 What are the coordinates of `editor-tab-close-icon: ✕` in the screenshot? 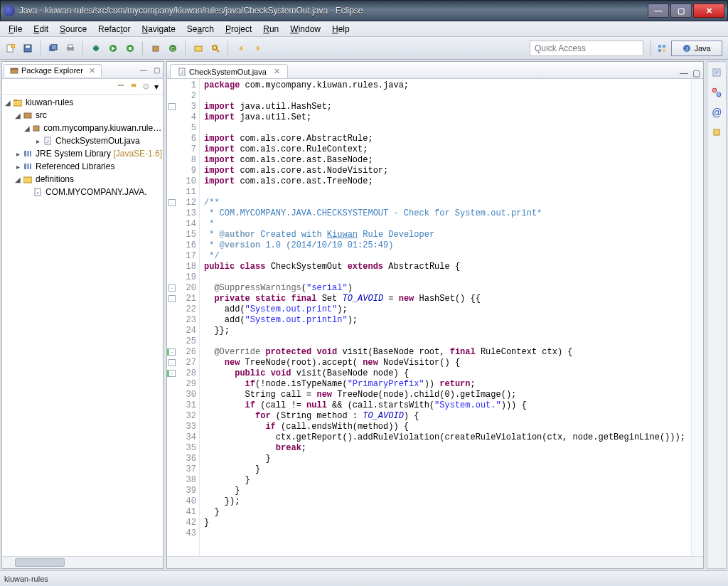 It's located at (277, 71).